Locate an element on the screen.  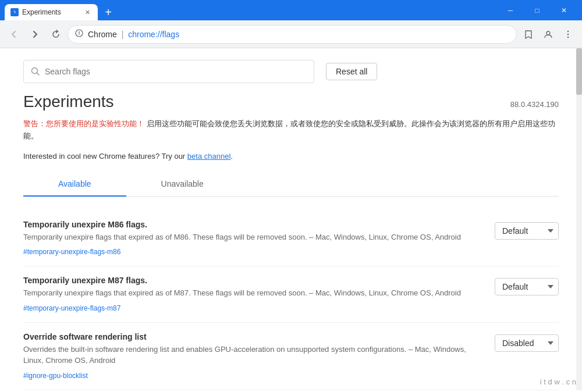
reset-all-button: Reset all is located at coordinates (352, 72).